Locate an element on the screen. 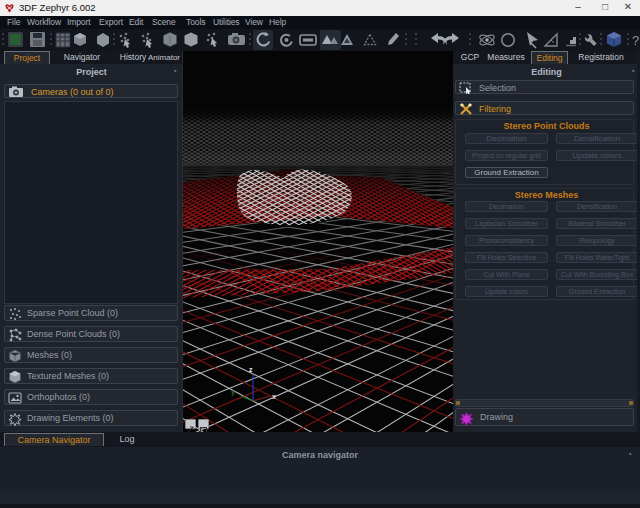 The height and width of the screenshot is (508, 640). svg-text: x is located at coordinates (274, 396).